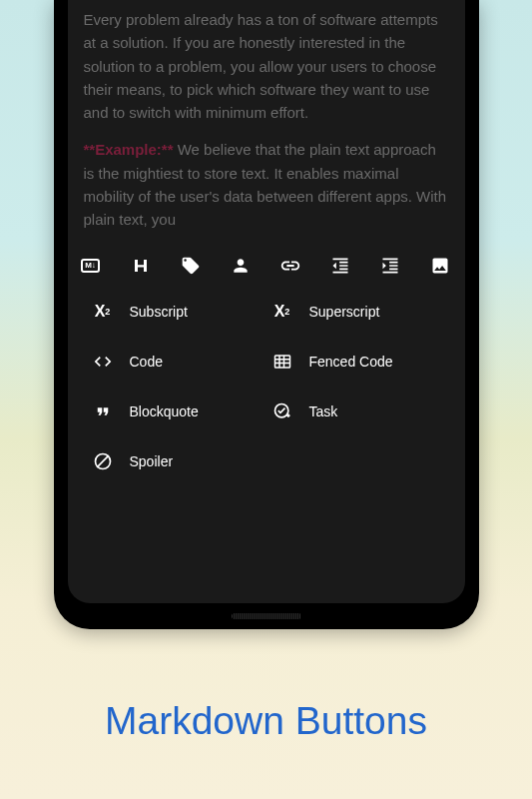 The height and width of the screenshot is (799, 532). What do you see at coordinates (356, 362) in the screenshot?
I see `fenced-code-button: Fenced Code` at bounding box center [356, 362].